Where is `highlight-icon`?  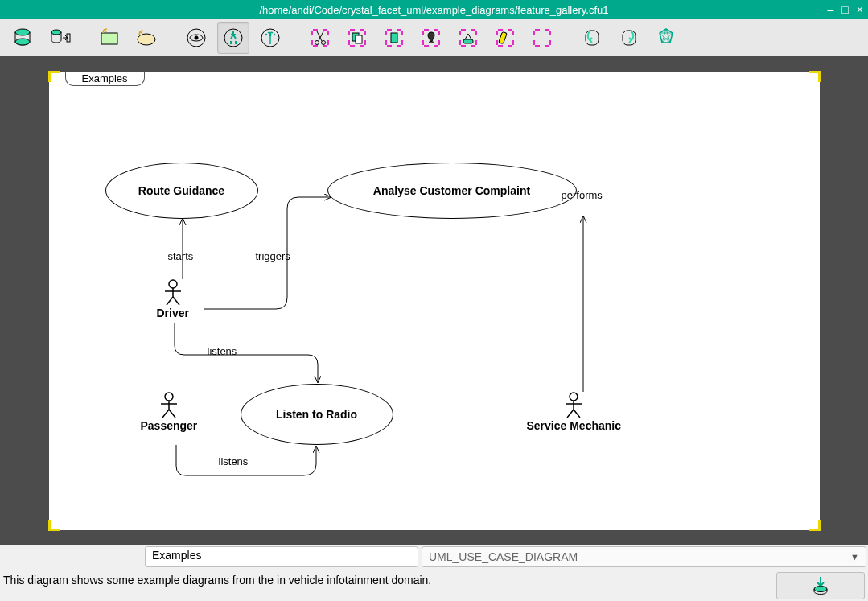 highlight-icon is located at coordinates (505, 38).